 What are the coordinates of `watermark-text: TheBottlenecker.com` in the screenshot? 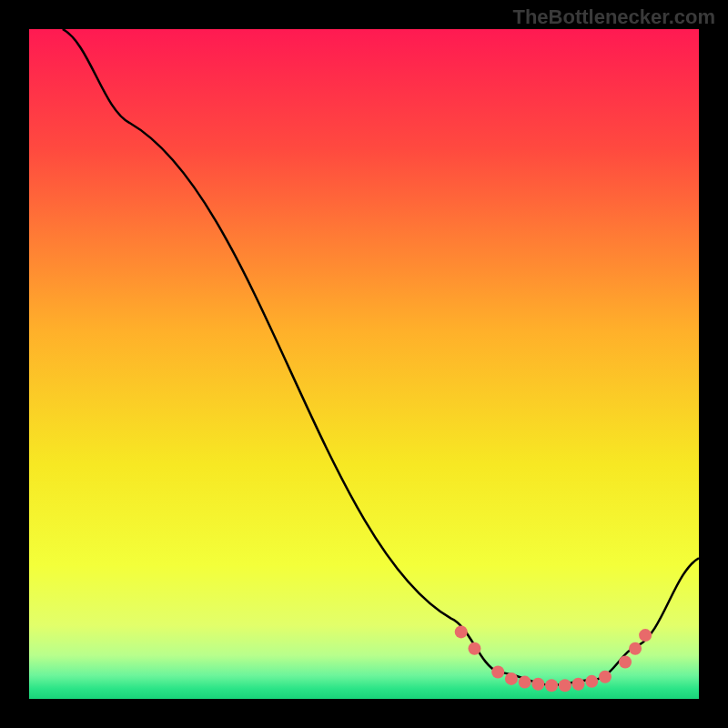 It's located at (613, 17).